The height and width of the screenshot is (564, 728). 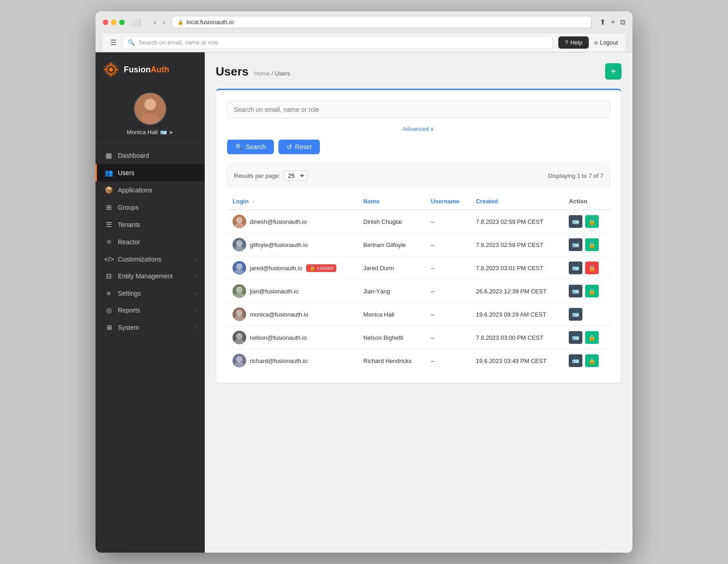 I want to click on results-bar: Results per page: 10 25 50 100 Displayin…, so click(x=419, y=176).